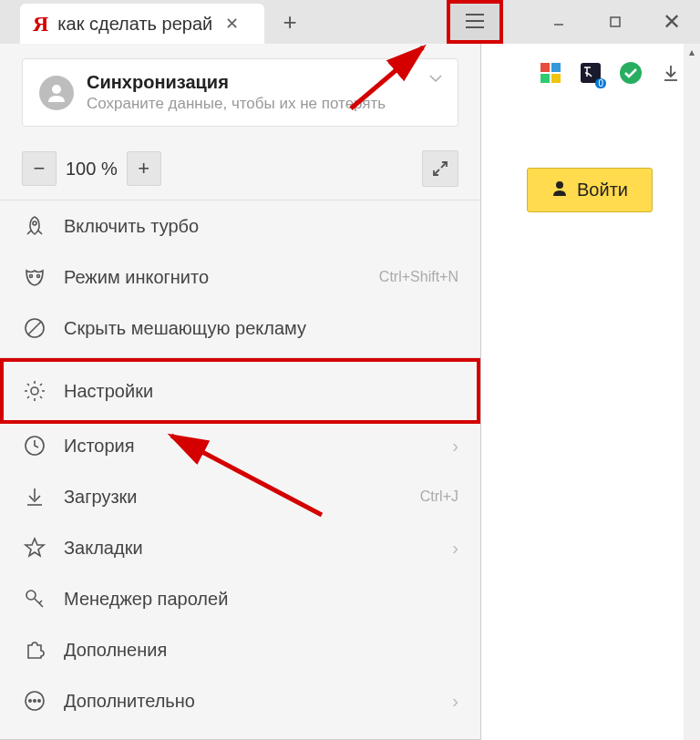 The height and width of the screenshot is (740, 700). I want to click on star-icon, so click(35, 548).